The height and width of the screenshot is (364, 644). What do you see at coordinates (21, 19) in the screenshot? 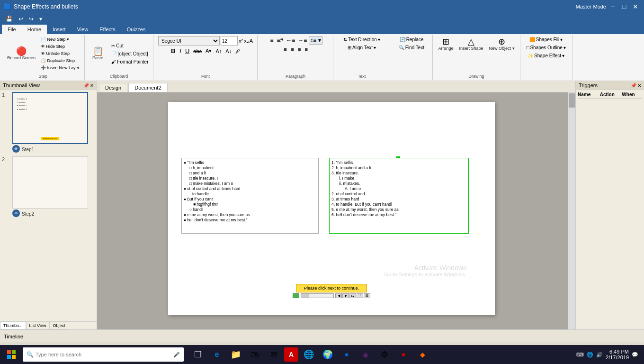
I see `undo-quick-btn: ↩` at bounding box center [21, 19].